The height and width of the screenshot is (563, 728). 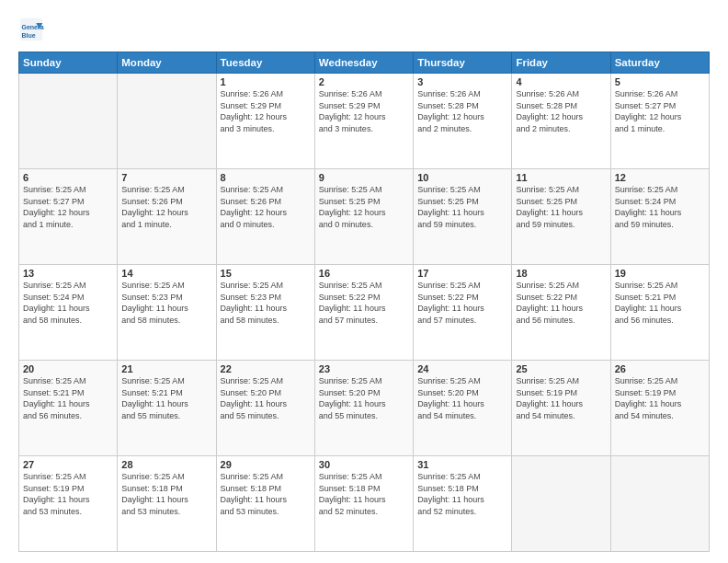 What do you see at coordinates (660, 313) in the screenshot?
I see `calendar-cell: 19Sunrise: 5:25 AM Sunset: 5:21 PM Dayli…` at bounding box center [660, 313].